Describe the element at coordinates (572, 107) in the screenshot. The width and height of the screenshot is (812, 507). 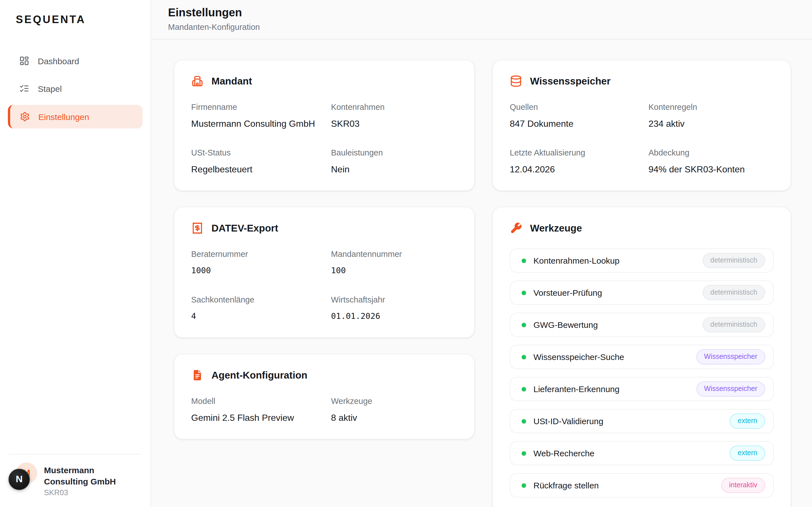
I see `field-label: Quellen` at that location.